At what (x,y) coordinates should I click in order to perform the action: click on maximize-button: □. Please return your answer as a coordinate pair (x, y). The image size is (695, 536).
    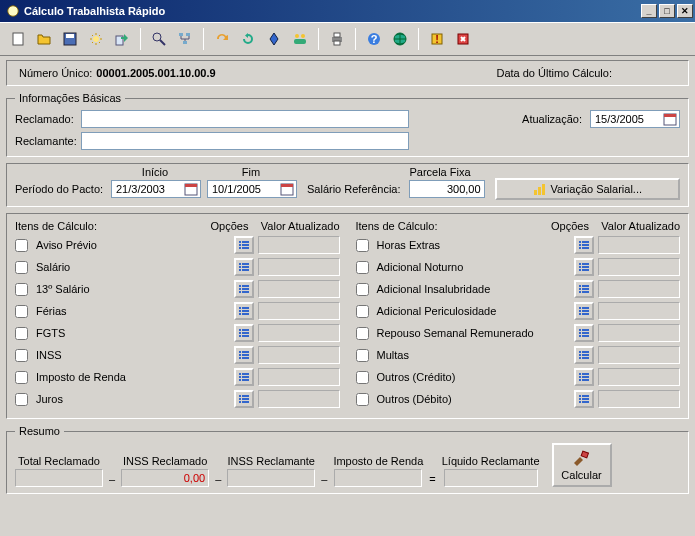
    Looking at the image, I should click on (667, 11).